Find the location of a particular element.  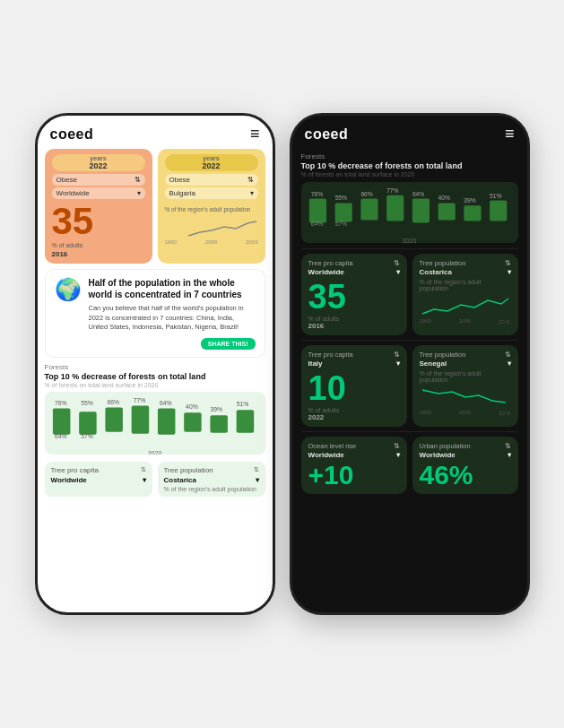

region-dropdown-left: Worldwide ▾ is located at coordinates (99, 194).